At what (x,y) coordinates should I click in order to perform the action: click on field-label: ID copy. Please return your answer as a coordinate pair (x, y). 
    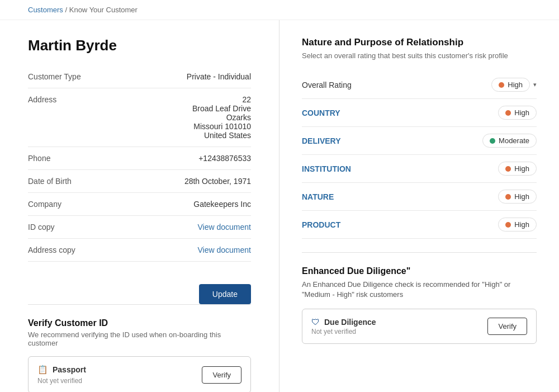
    Looking at the image, I should click on (73, 227).